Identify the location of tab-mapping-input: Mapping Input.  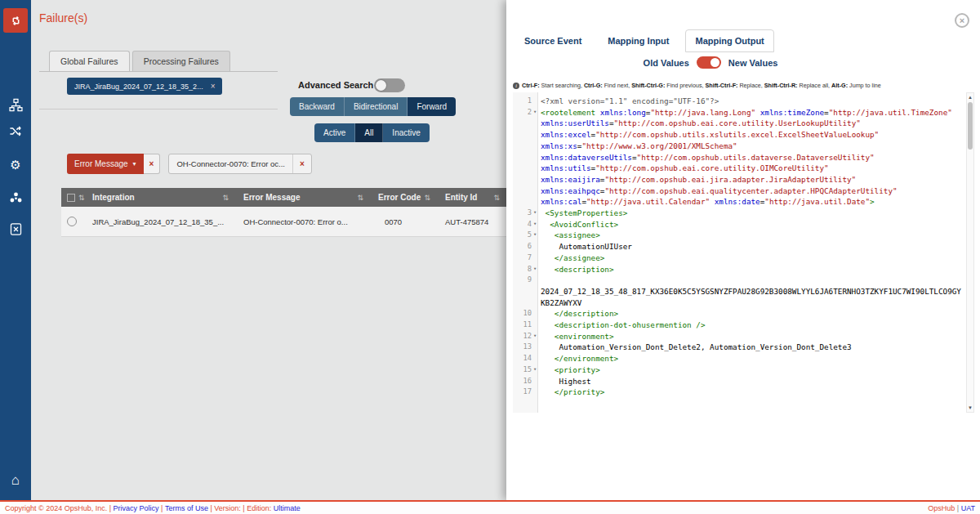
(639, 41).